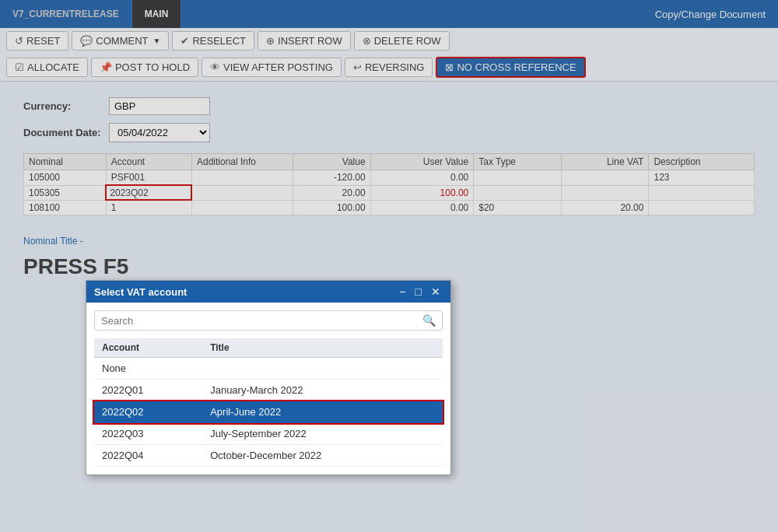 This screenshot has height=532, width=778. I want to click on modal-minimize-button: −, so click(402, 292).